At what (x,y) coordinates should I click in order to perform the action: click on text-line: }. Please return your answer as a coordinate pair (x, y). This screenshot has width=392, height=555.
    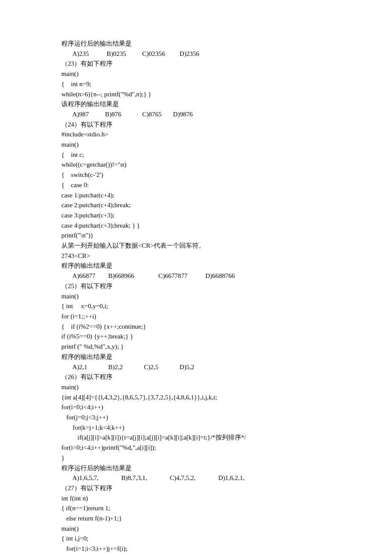
    Looking at the image, I should click on (199, 458).